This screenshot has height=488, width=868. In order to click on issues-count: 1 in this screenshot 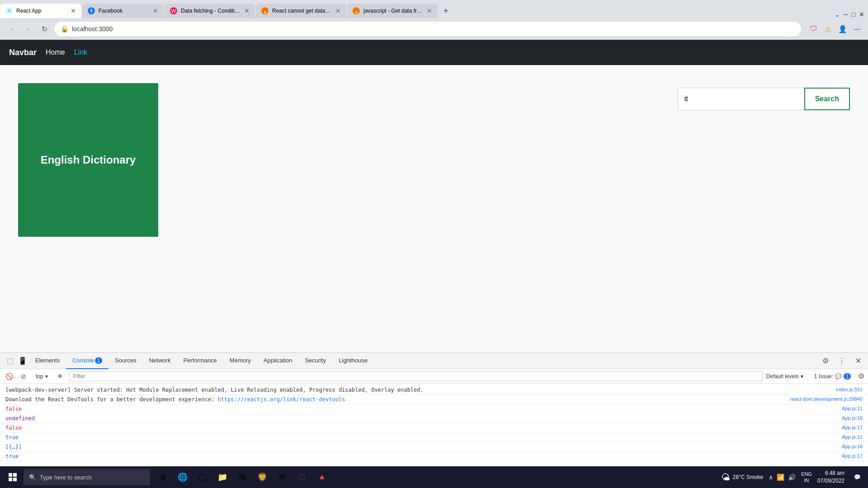, I will do `click(847, 376)`.